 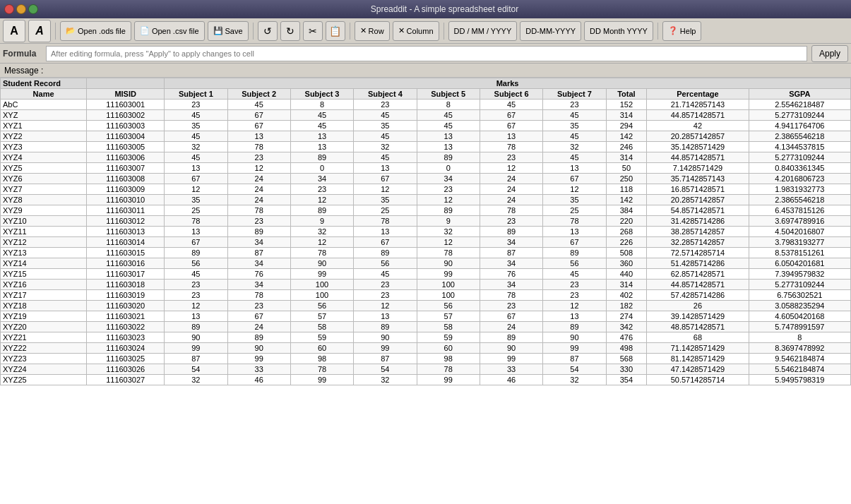 I want to click on table-cell: 250, so click(x=626, y=179).